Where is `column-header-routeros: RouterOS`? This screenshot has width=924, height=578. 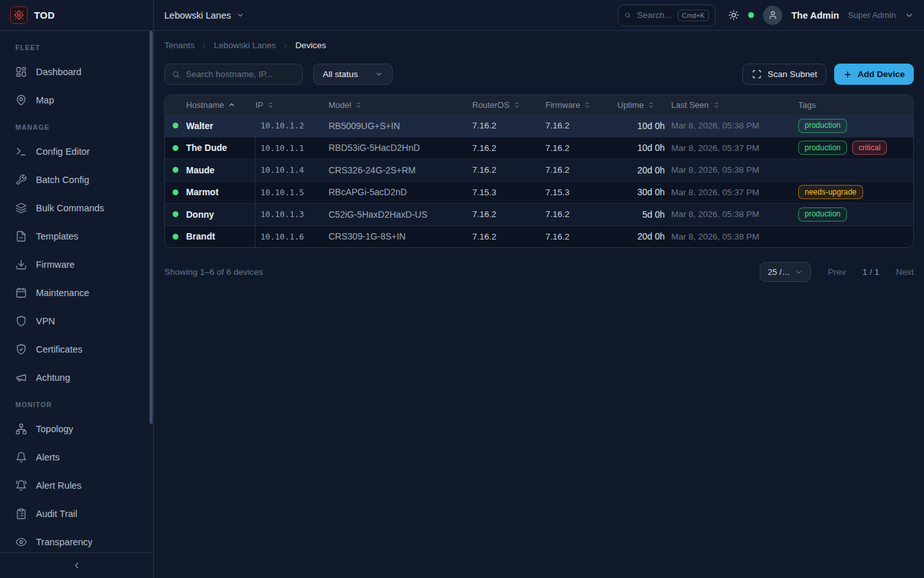
column-header-routeros: RouterOS is located at coordinates (509, 105).